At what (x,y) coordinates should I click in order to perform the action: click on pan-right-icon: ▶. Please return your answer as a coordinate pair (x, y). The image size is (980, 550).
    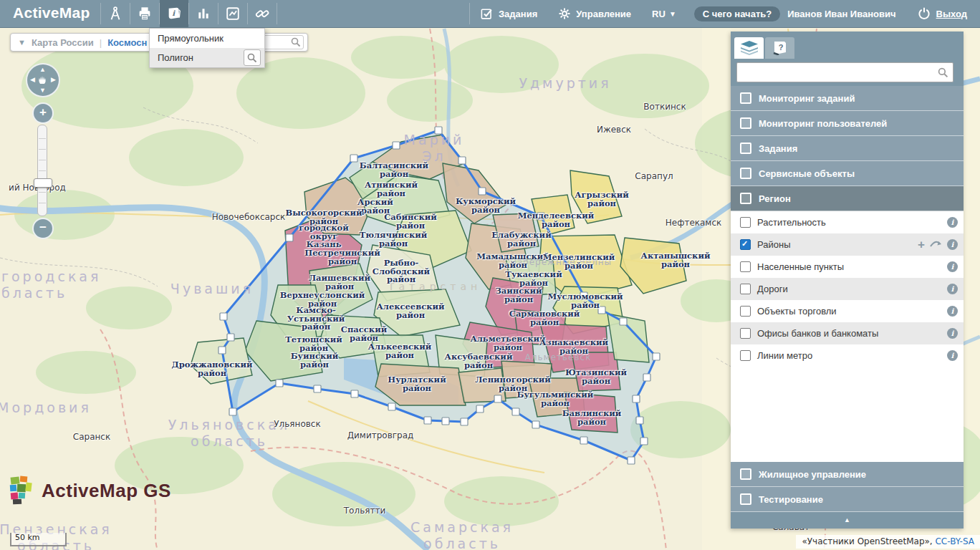
    Looking at the image, I should click on (53, 80).